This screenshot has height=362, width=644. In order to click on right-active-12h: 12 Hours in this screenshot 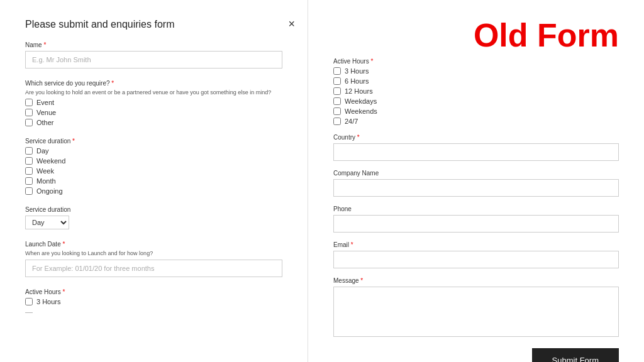, I will do `click(476, 91)`.